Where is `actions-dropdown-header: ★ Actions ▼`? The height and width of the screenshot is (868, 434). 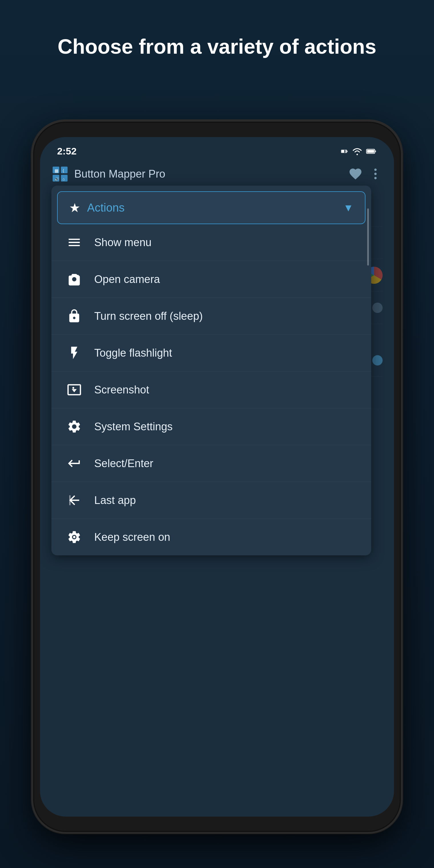 actions-dropdown-header: ★ Actions ▼ is located at coordinates (211, 208).